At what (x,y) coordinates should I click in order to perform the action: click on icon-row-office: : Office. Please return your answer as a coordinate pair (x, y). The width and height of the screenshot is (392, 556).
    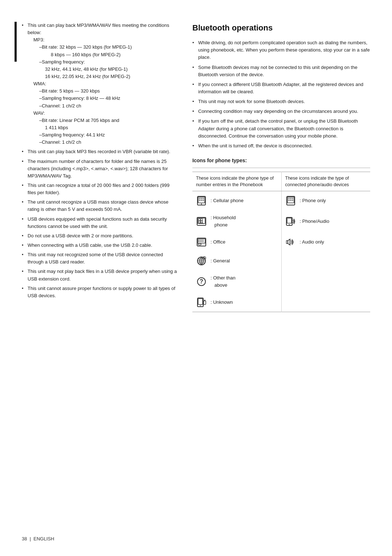
    Looking at the image, I should click on (237, 242).